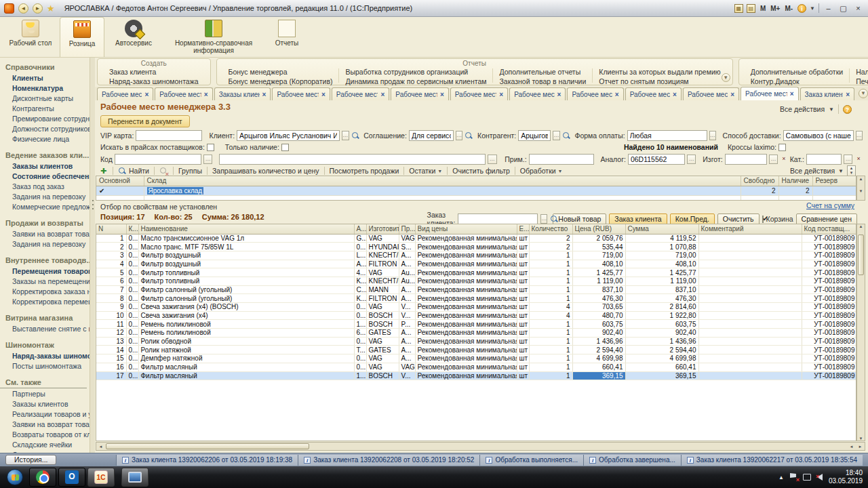 The width and height of the screenshot is (868, 488). Describe the element at coordinates (45, 271) in the screenshot. I see `sidebar-item: Перемещения товаров` at that location.